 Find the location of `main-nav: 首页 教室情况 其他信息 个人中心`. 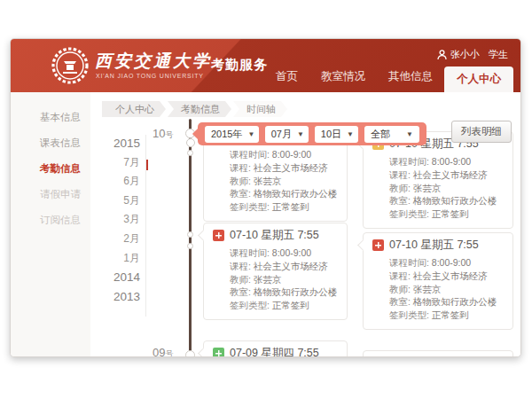

main-nav: 首页 教室情况 其他信息 个人中心 is located at coordinates (388, 78).